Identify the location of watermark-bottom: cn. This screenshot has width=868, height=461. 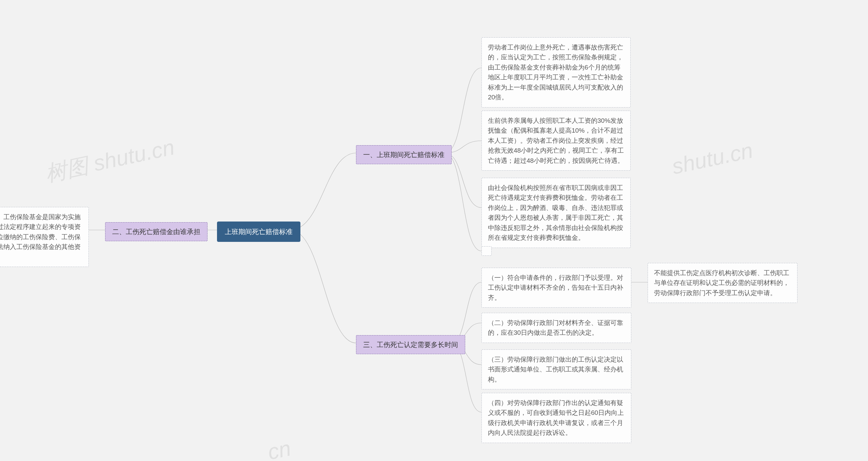
(279, 448).